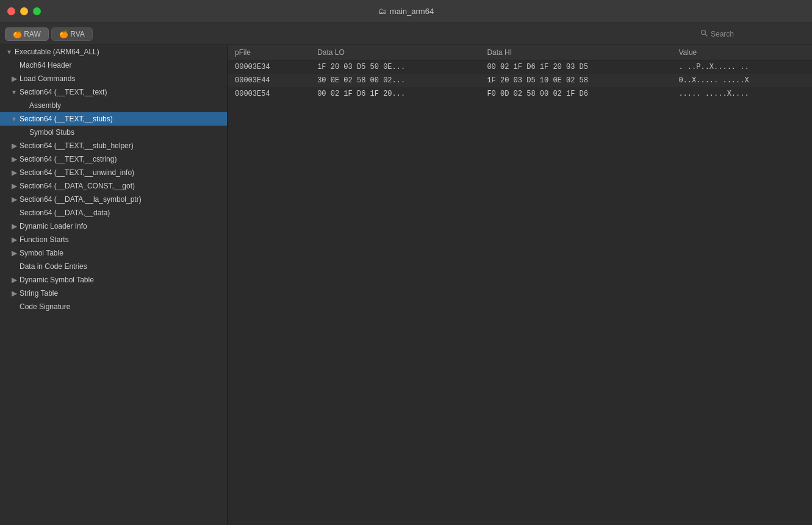 The width and height of the screenshot is (812, 525). I want to click on cell-data-lo: 1F 20 03 D5 50 0E..., so click(395, 67).